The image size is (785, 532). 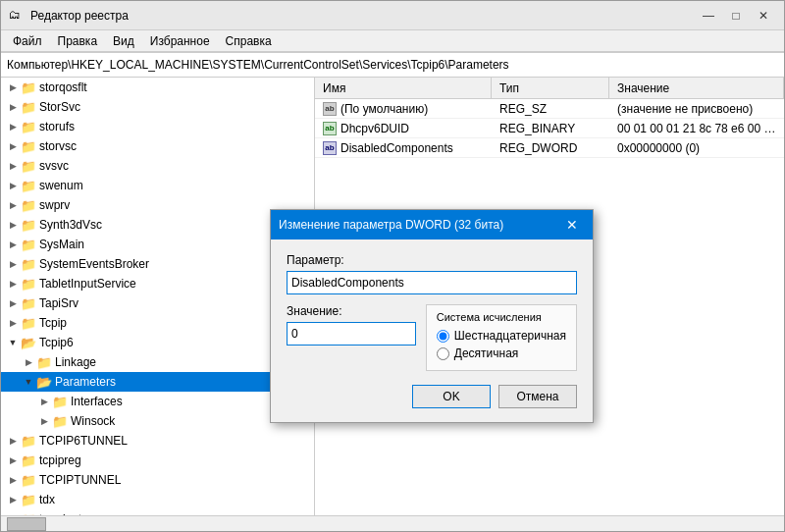 I want to click on tree-item-sysmain: ▶ 📁 SysMain, so click(x=157, y=244).